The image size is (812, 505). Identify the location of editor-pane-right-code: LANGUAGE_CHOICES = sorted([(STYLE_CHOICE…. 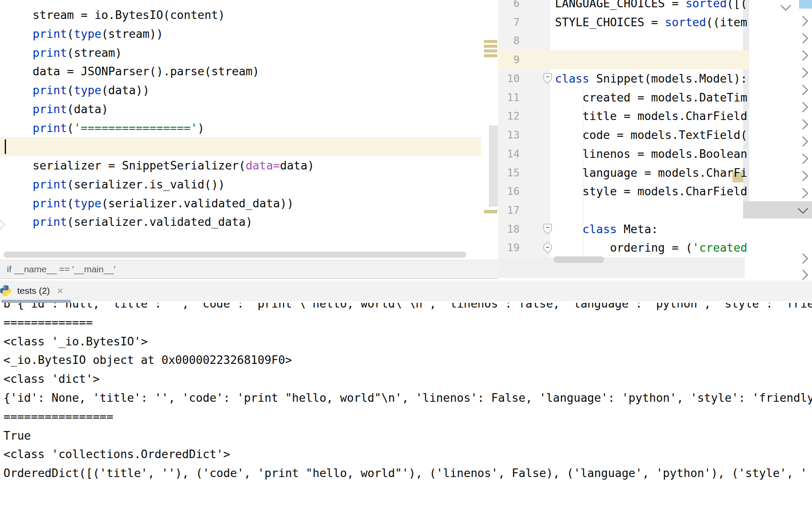
(649, 129).